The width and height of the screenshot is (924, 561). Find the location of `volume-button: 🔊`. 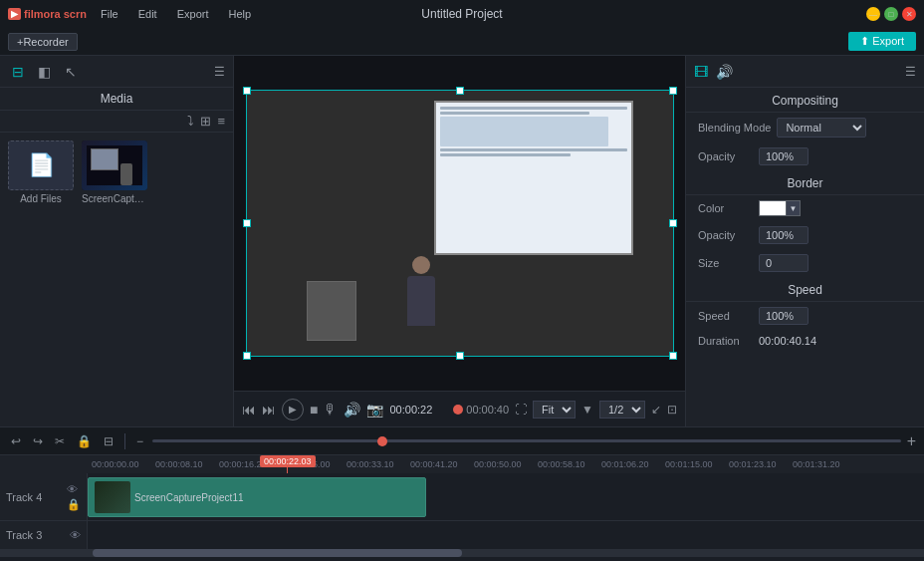

volume-button: 🔊 is located at coordinates (352, 410).